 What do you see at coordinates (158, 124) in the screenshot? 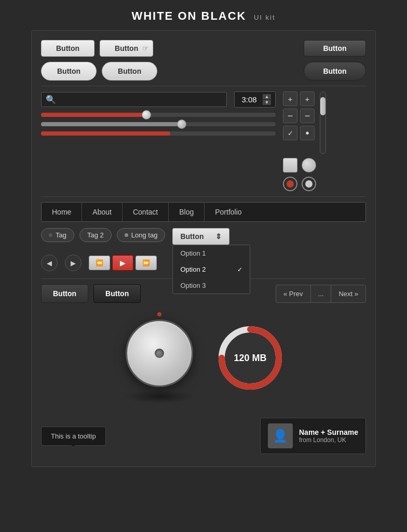
I see `sliders-col` at bounding box center [158, 124].